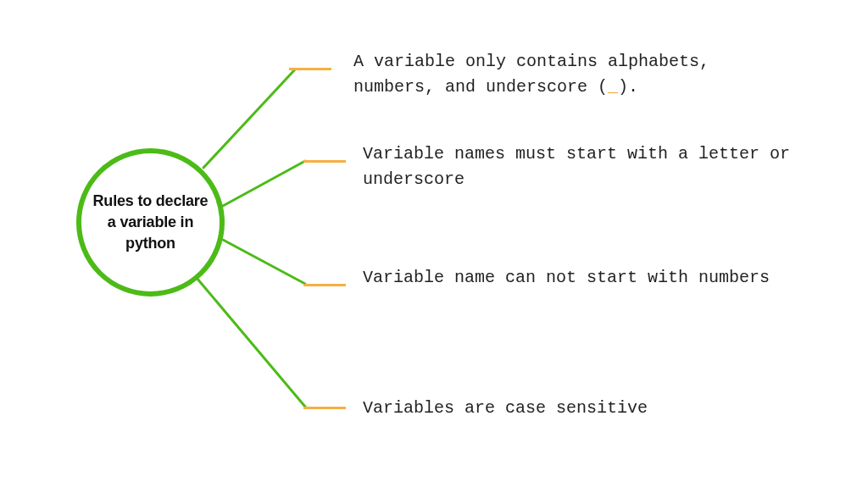 The image size is (868, 488). Describe the element at coordinates (574, 75) in the screenshot. I see `rule-1: A variable only contains alphabets, numb…` at that location.